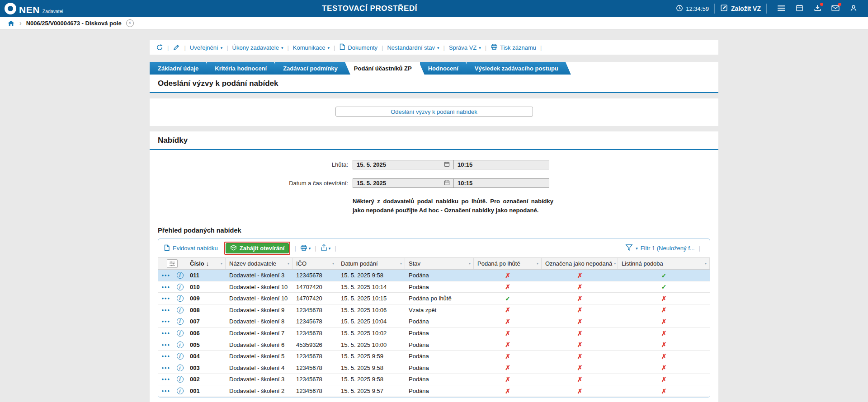 This screenshot has height=402, width=868. I want to click on table-row: ●●● i 007 Dodavatel - školení 8 12345678…, so click(434, 322).